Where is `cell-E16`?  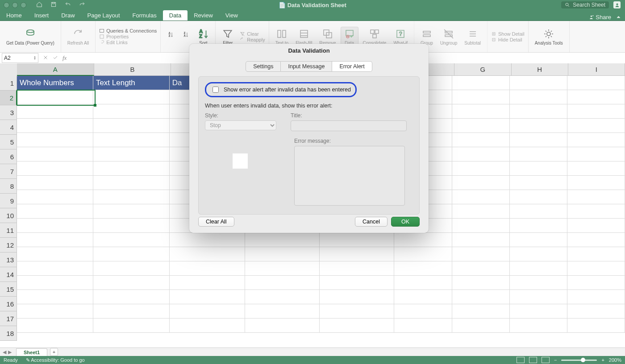
cell-E16 is located at coordinates (357, 297).